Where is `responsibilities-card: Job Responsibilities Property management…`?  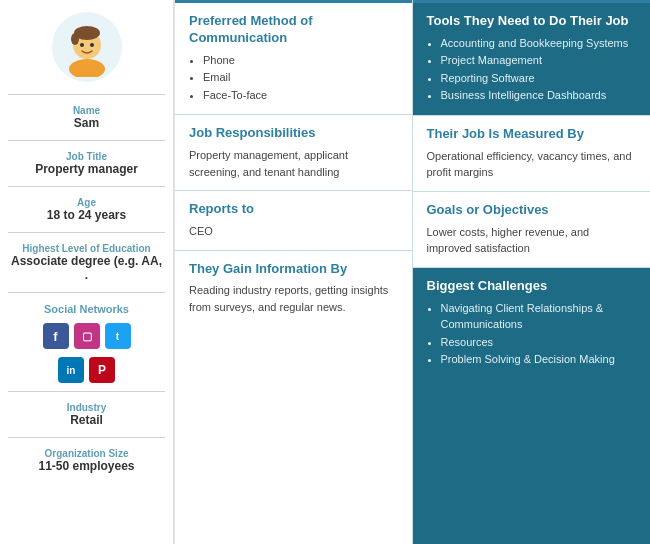 responsibilities-card: Job Responsibilities Property management… is located at coordinates (294, 153).